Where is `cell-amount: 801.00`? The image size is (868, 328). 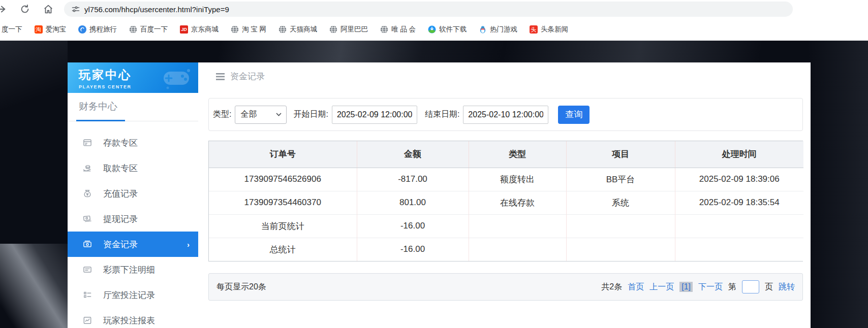
cell-amount: 801.00 is located at coordinates (413, 203).